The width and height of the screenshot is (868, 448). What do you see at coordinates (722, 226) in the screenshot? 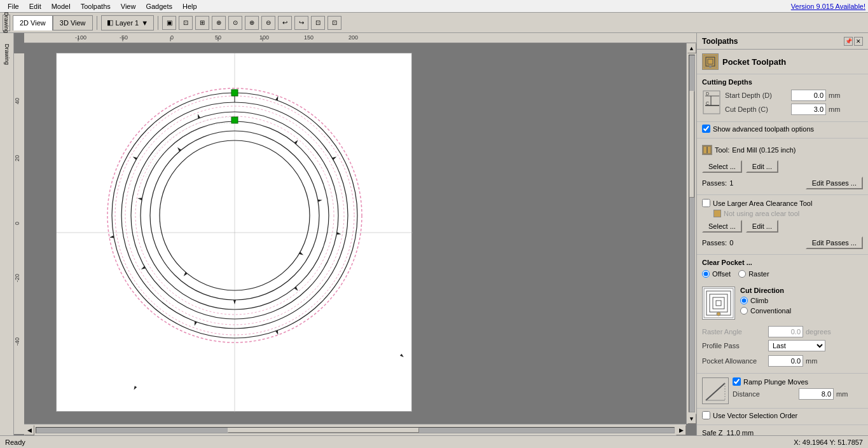
I see `larger-area-select-button: Select ...` at bounding box center [722, 226].